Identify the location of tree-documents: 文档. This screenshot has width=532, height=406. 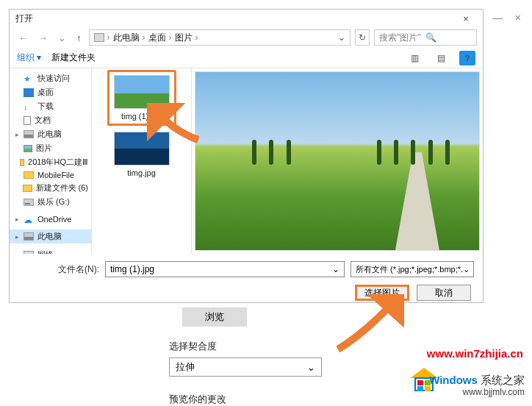
(50, 121).